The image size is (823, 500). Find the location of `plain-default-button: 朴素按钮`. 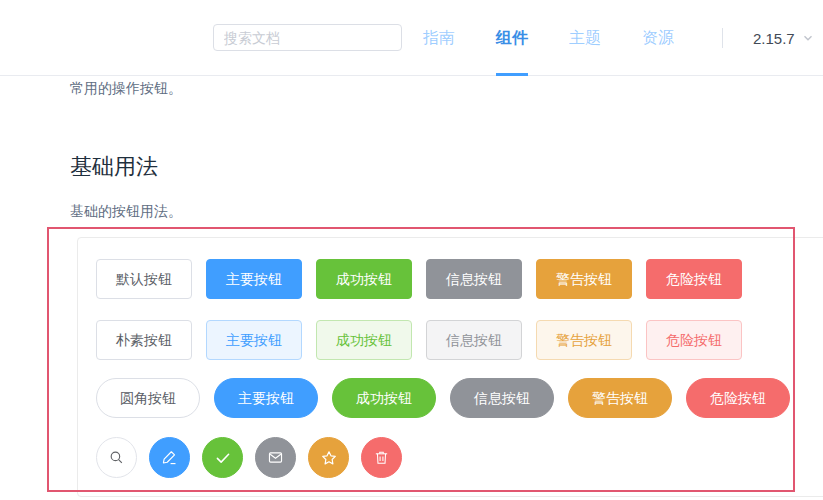

plain-default-button: 朴素按钮 is located at coordinates (144, 340).